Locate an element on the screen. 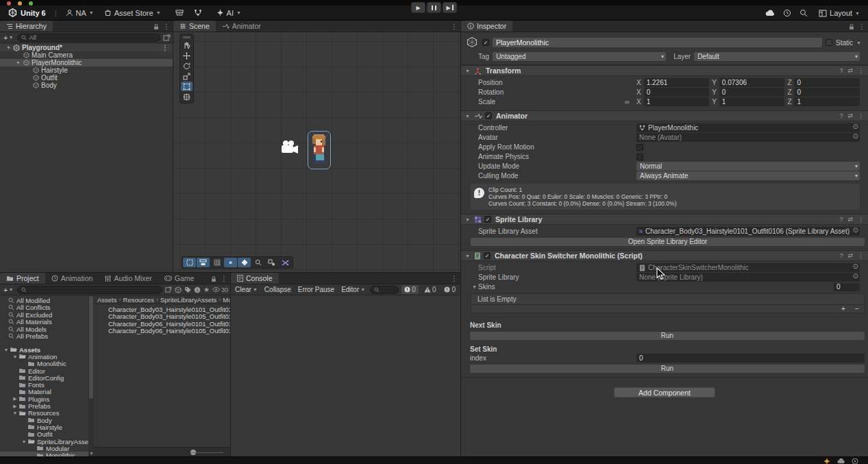 This screenshot has height=464, width=868. hierarchy-search-input: All is located at coordinates (89, 38).